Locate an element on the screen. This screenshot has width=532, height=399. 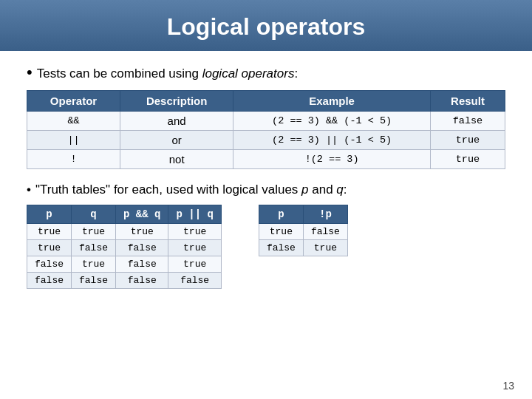
table-row: truetruetruetrue is located at coordinates (124, 232).